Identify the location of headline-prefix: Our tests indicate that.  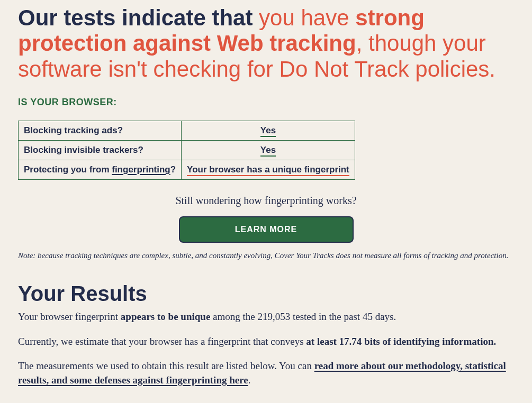
(139, 18).